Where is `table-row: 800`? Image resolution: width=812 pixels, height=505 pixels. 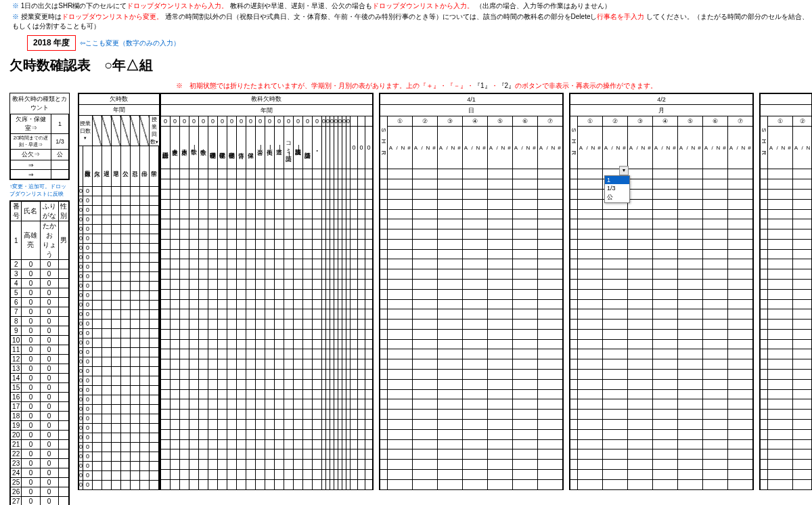
table-row: 800 is located at coordinates (39, 322).